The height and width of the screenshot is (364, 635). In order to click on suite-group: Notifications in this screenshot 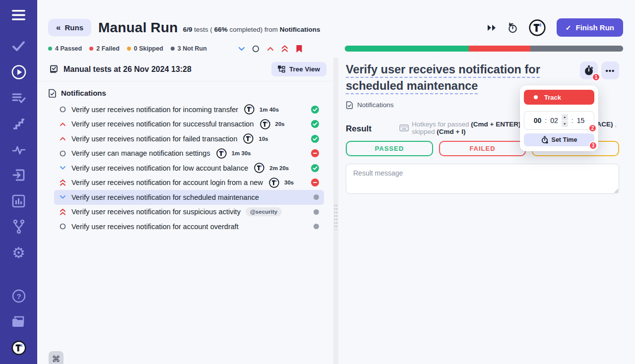, I will do `click(186, 93)`.